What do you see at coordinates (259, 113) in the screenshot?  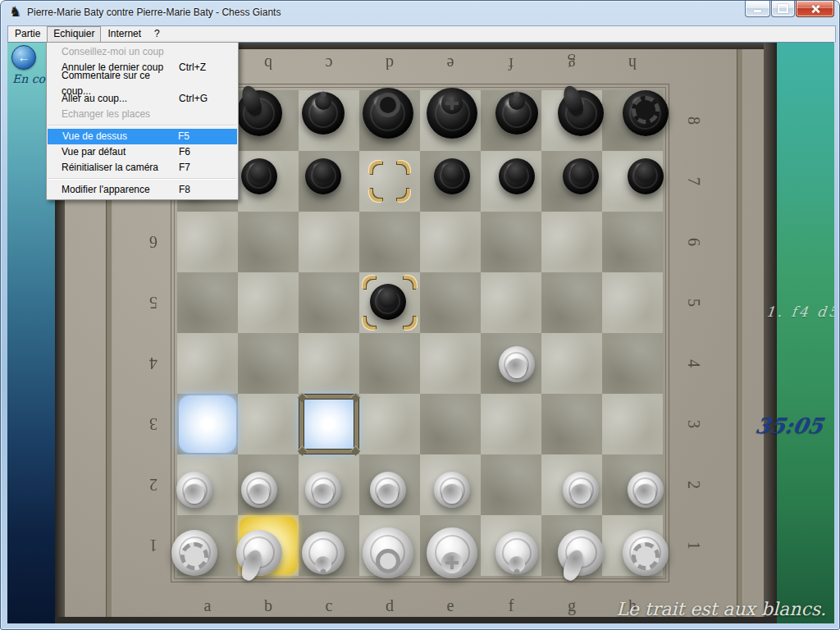 I see `piece-black-knight-b8` at bounding box center [259, 113].